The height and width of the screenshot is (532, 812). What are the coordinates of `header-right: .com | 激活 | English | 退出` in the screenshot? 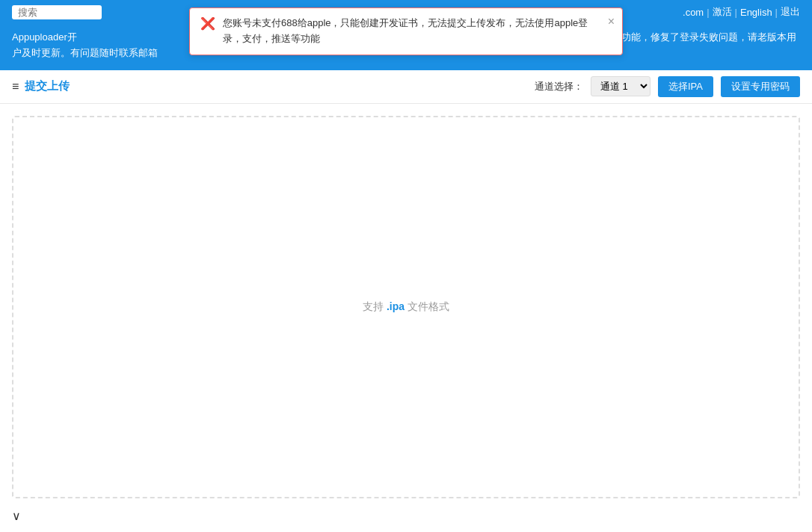 It's located at (742, 12).